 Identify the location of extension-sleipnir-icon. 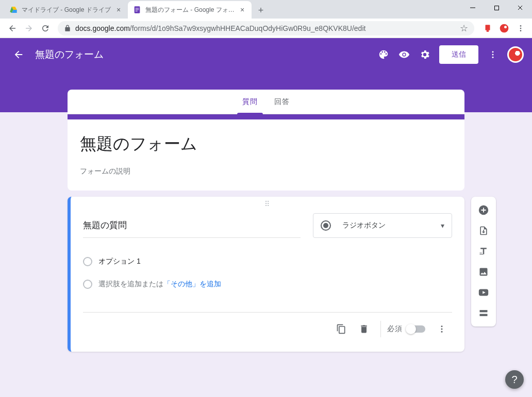
(504, 28).